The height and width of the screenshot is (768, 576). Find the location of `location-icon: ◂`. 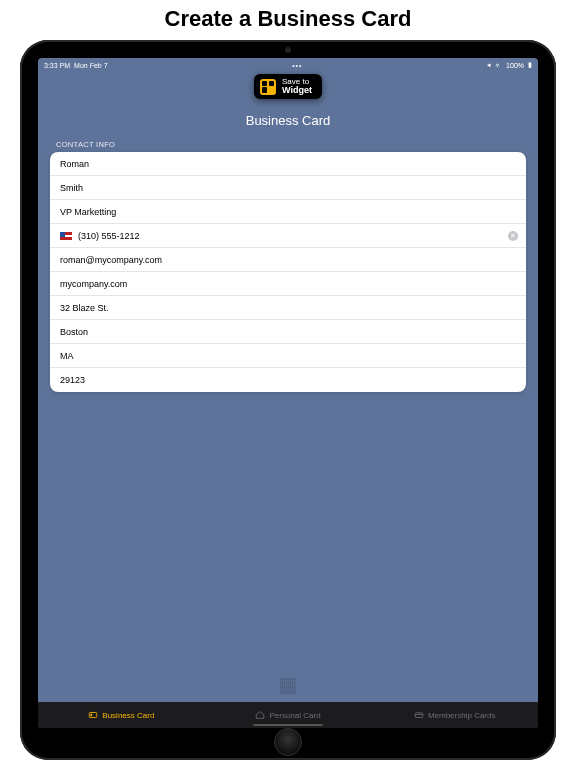

location-icon: ◂ is located at coordinates (489, 65).